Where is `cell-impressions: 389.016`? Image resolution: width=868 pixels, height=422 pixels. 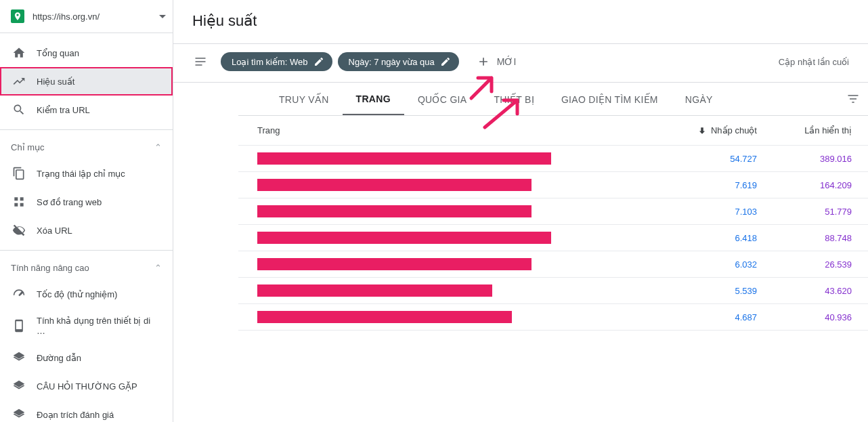 cell-impressions: 389.016 is located at coordinates (804, 159).